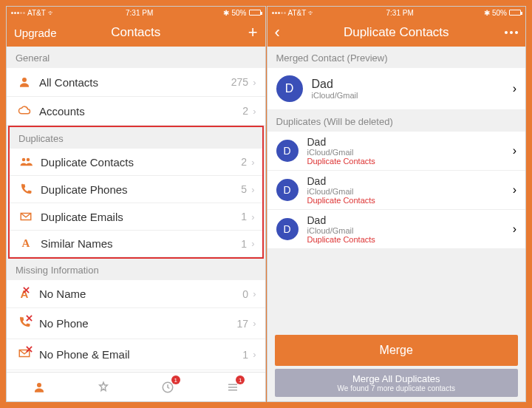 The height and width of the screenshot is (408, 532). What do you see at coordinates (24, 324) in the screenshot?
I see `phone-cross-icon` at bounding box center [24, 324].